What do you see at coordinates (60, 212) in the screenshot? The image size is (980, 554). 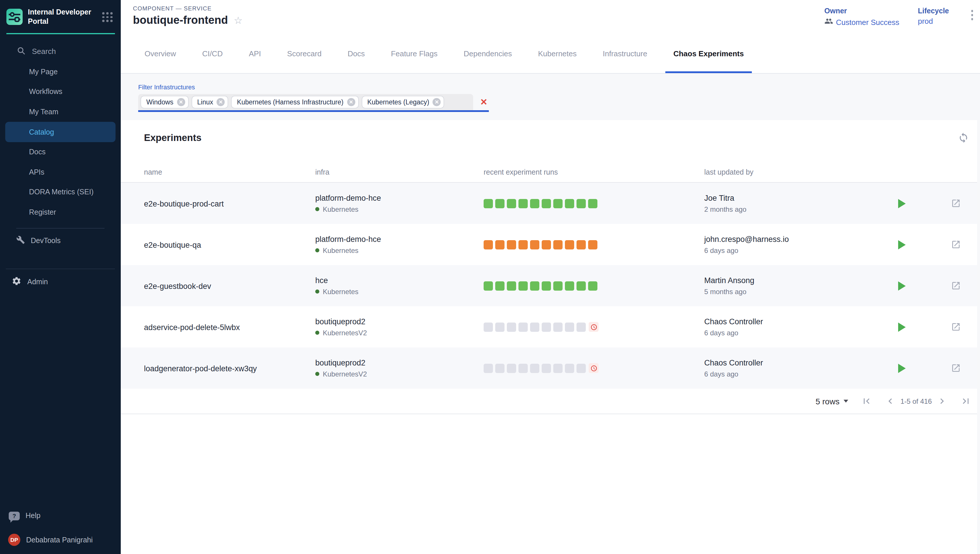 I see `sidebar-item-register: Register` at bounding box center [60, 212].